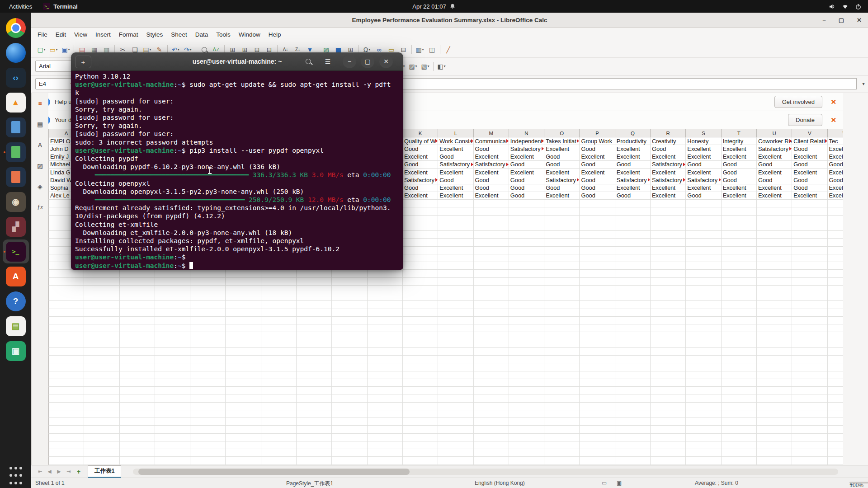 The width and height of the screenshot is (868, 488). Describe the element at coordinates (243, 383) in the screenshot. I see `cell-F32` at that location.